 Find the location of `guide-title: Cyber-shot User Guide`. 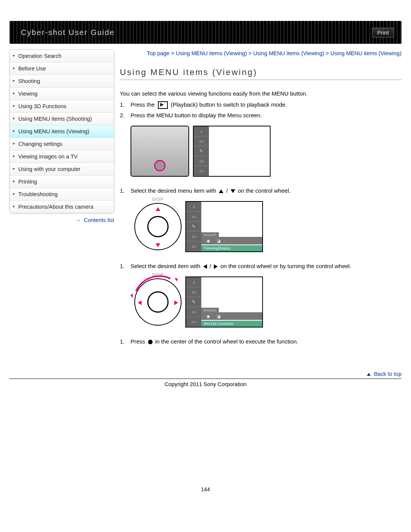

guide-title: Cyber-shot User Guide is located at coordinates (68, 33).